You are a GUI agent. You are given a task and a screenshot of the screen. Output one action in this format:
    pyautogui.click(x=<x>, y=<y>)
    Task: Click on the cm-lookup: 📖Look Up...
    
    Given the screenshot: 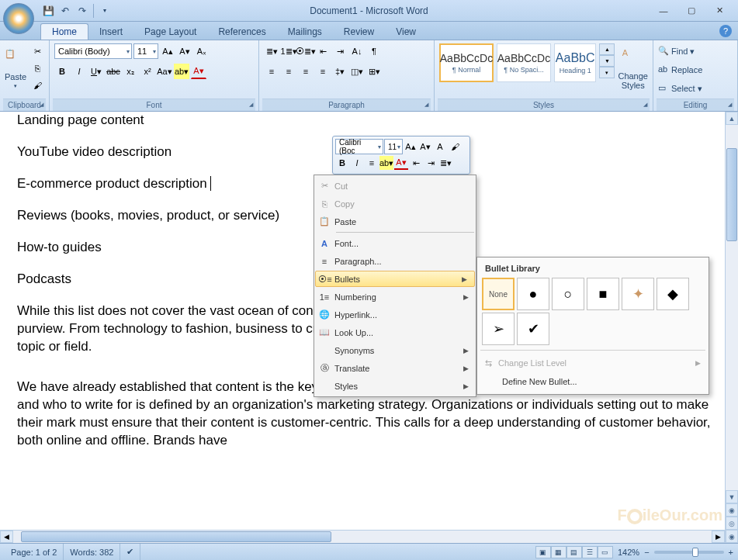 What is the action you would take?
    pyautogui.click(x=395, y=332)
    